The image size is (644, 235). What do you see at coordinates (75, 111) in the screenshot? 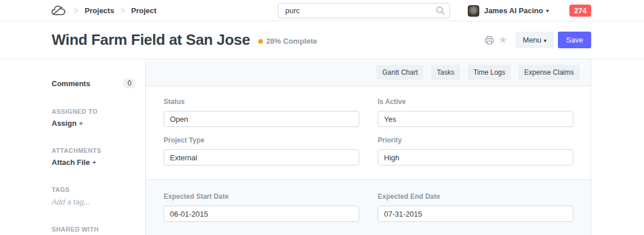
I see `assigned-to-heading: ASSIGNED TO` at bounding box center [75, 111].